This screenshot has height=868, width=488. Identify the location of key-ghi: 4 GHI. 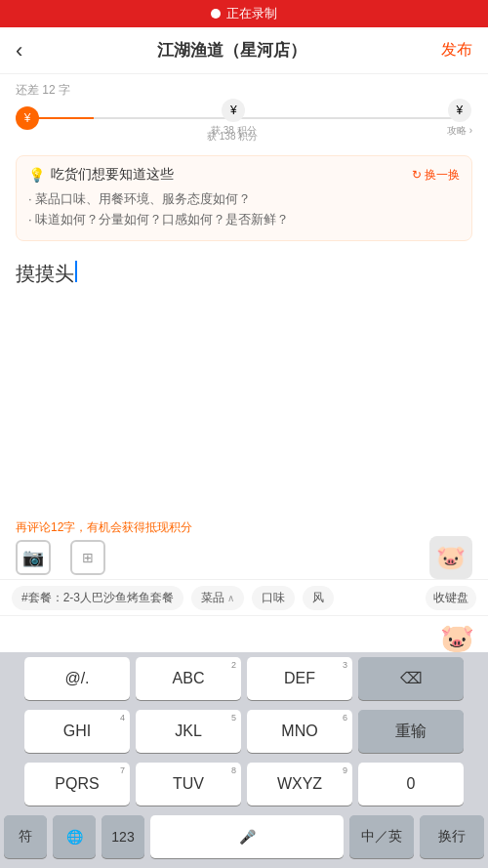
(77, 731).